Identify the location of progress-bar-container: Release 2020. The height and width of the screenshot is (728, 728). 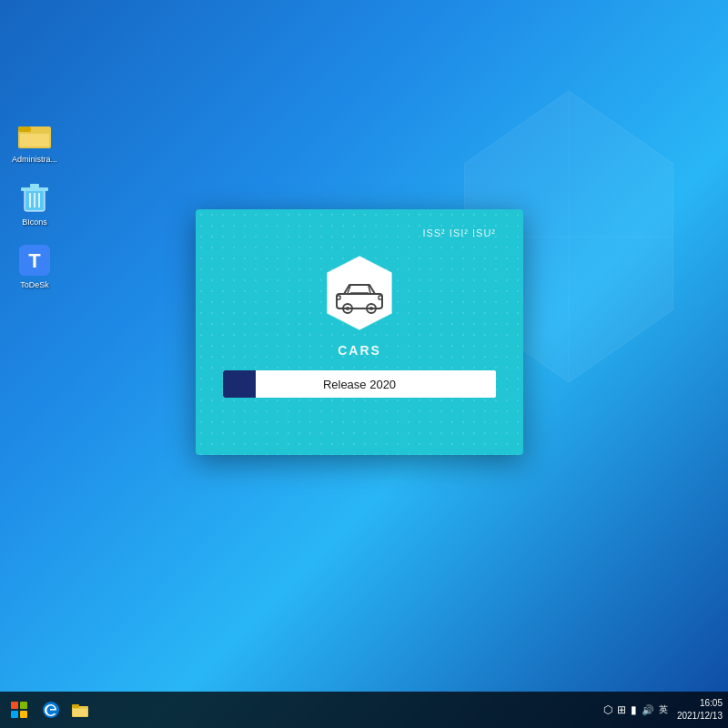
(359, 384).